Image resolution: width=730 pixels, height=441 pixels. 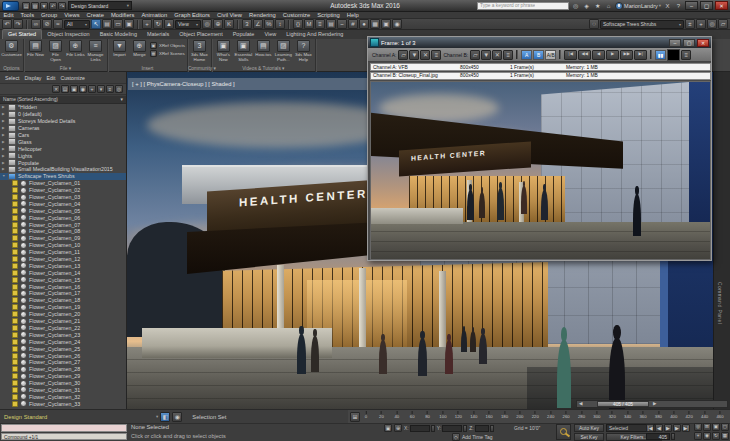 I want to click on set-key-button: Set Key, so click(x=589, y=437).